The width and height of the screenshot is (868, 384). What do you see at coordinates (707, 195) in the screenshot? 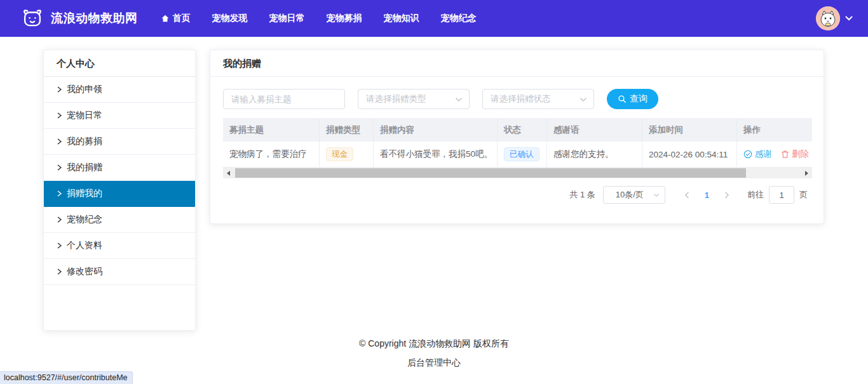
I see `page-number-1: 1` at bounding box center [707, 195].